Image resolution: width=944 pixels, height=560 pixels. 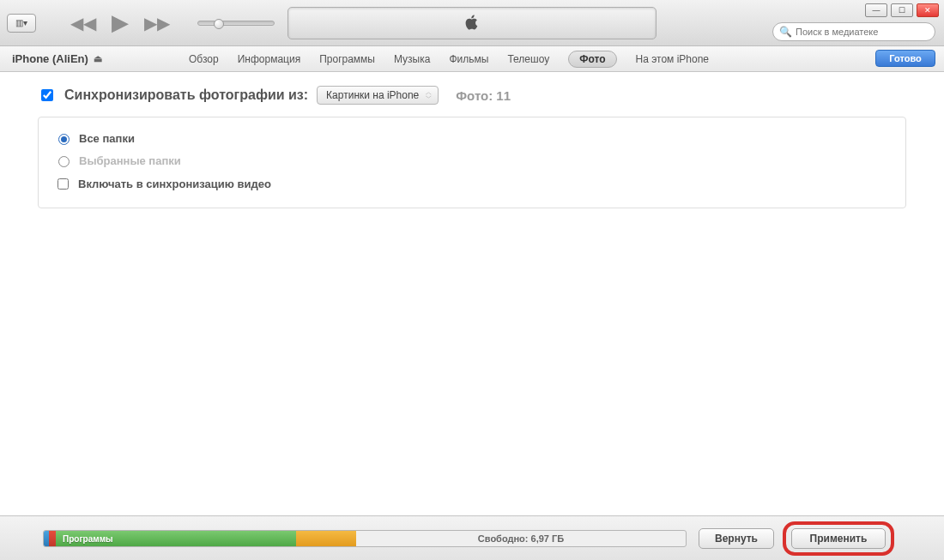 I want to click on minimize-window-button: —, so click(x=876, y=10).